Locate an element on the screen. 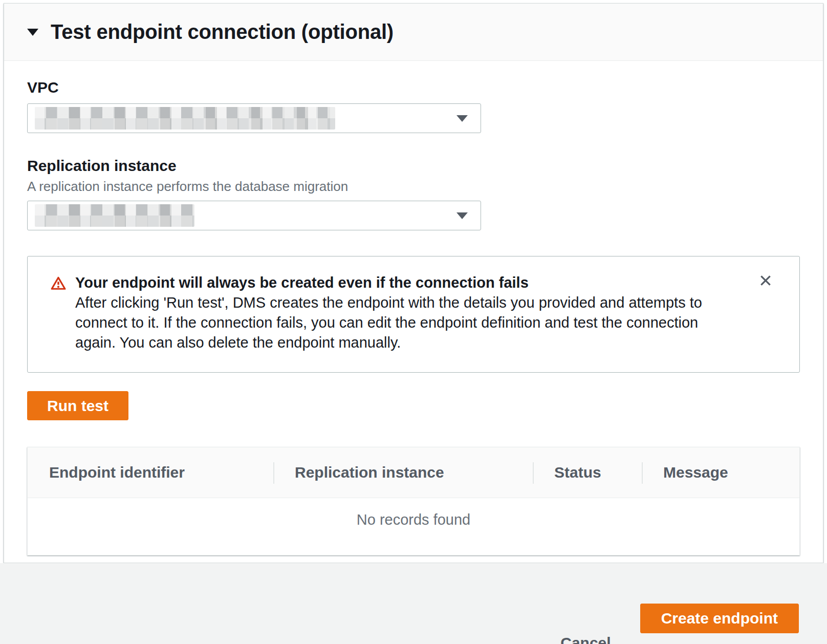 The height and width of the screenshot is (644, 827). column-header-replication-instance: Replication instance is located at coordinates (403, 473).